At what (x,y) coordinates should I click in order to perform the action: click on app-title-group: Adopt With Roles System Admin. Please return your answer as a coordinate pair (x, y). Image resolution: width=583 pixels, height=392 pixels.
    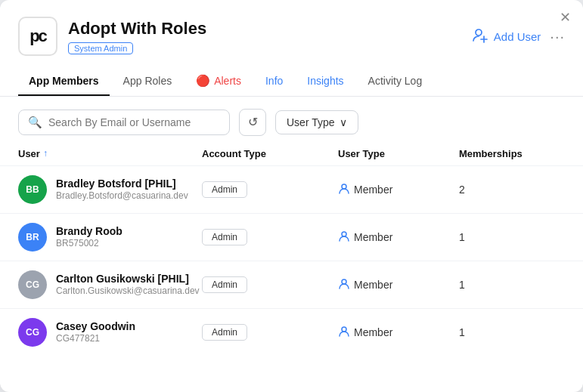
    Looking at the image, I should click on (138, 36).